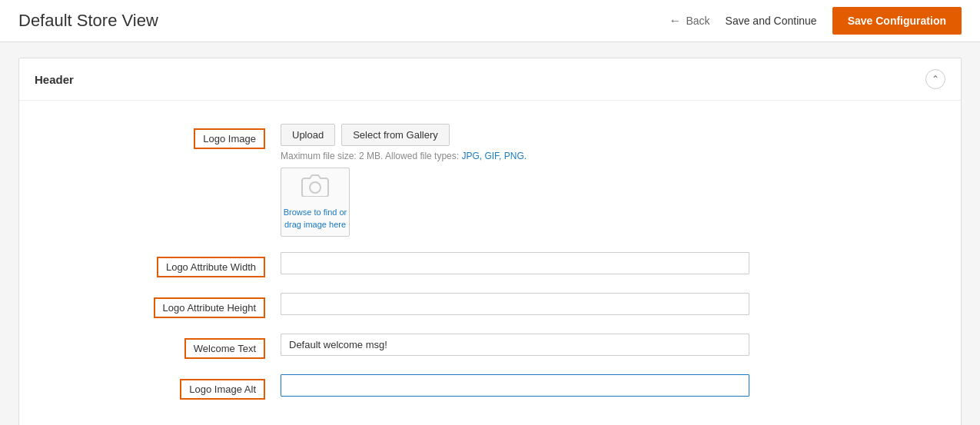  Describe the element at coordinates (515, 135) in the screenshot. I see `upload-row: Upload Select from Gallery` at that location.